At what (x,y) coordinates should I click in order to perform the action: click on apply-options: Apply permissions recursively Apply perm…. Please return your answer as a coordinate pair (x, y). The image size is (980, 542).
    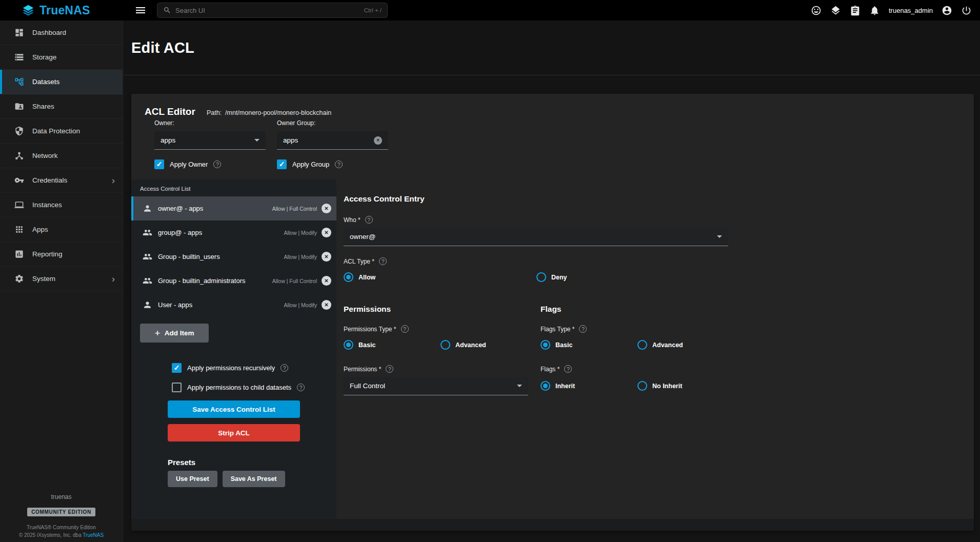
    Looking at the image, I should click on (254, 377).